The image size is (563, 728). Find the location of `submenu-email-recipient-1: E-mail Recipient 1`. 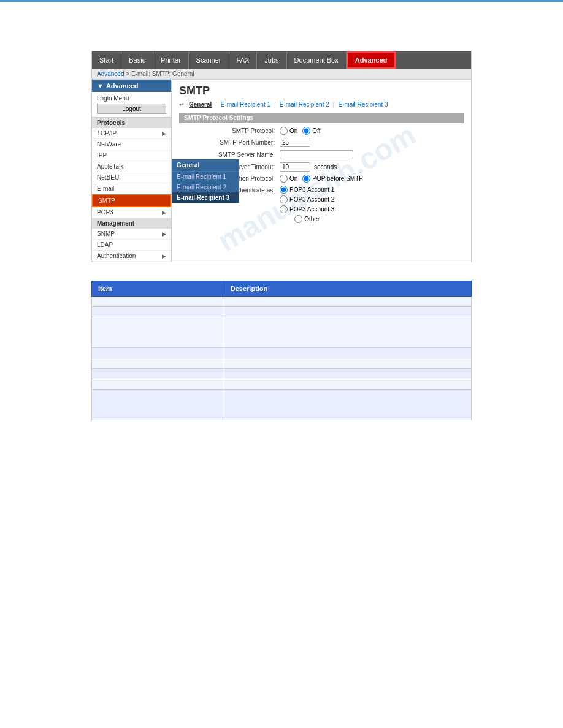

submenu-email-recipient-1: E-mail Recipient 1 is located at coordinates (205, 176).